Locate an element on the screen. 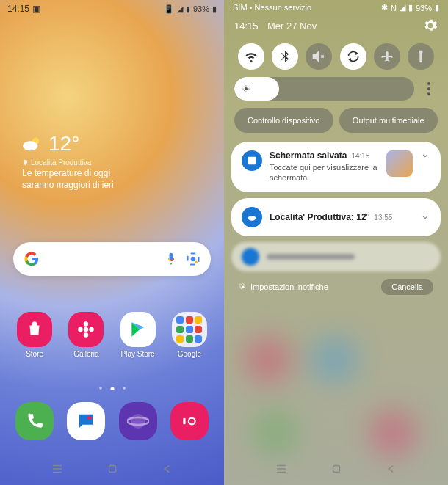  google-search-bar is located at coordinates (112, 259).